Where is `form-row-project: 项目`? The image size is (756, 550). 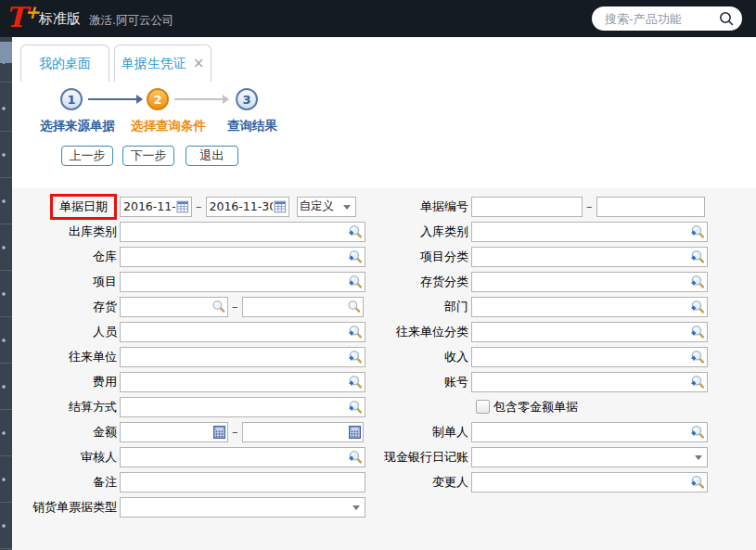 form-row-project: 项目 is located at coordinates (191, 282).